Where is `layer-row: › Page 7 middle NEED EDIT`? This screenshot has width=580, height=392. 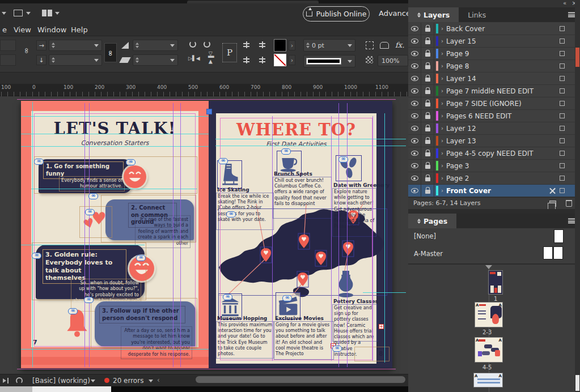
layer-row: › Page 7 middle NEED EDIT is located at coordinates (492, 91).